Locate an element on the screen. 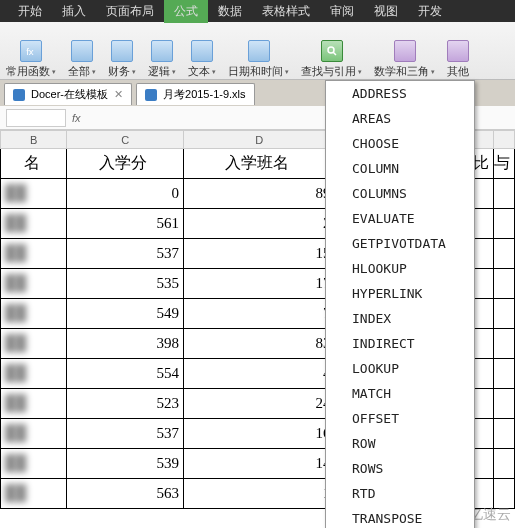 The image size is (515, 528). cell: 比 is located at coordinates (484, 164).